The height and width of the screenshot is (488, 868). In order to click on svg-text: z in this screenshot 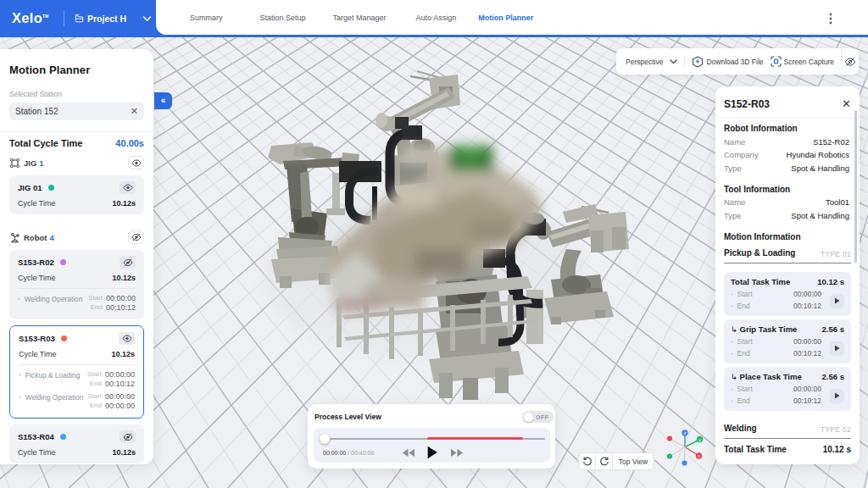, I will do `click(685, 433)`.